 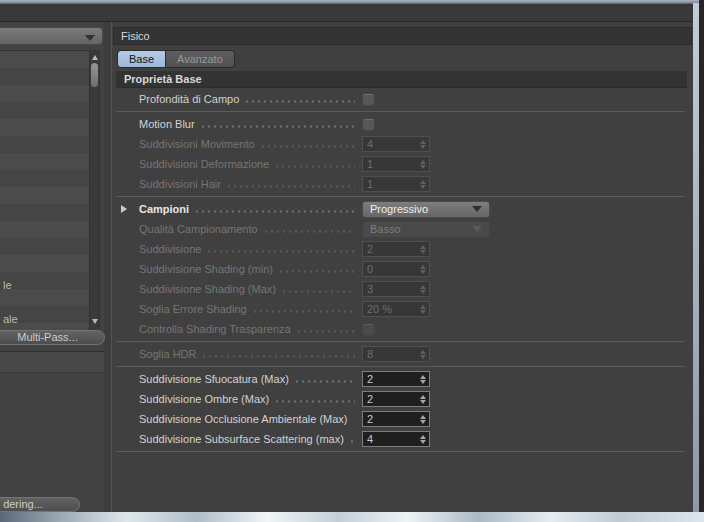 I want to click on param-row: Suddivisione Shading (Max)3, so click(x=402, y=289).